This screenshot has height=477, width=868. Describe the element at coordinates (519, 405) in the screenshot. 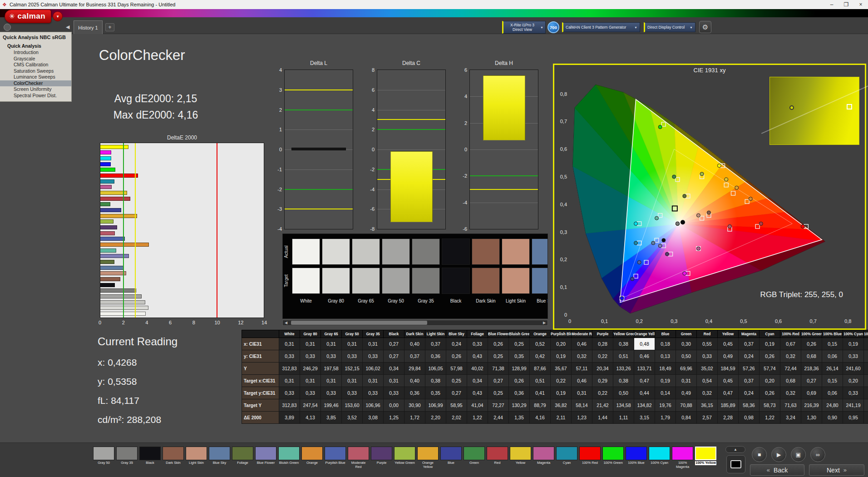

I see `table-cell: 130,29` at that location.